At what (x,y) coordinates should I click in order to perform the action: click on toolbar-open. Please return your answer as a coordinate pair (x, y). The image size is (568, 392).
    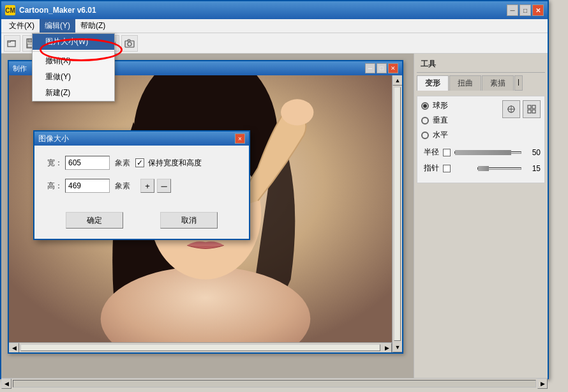
    Looking at the image, I should click on (12, 43).